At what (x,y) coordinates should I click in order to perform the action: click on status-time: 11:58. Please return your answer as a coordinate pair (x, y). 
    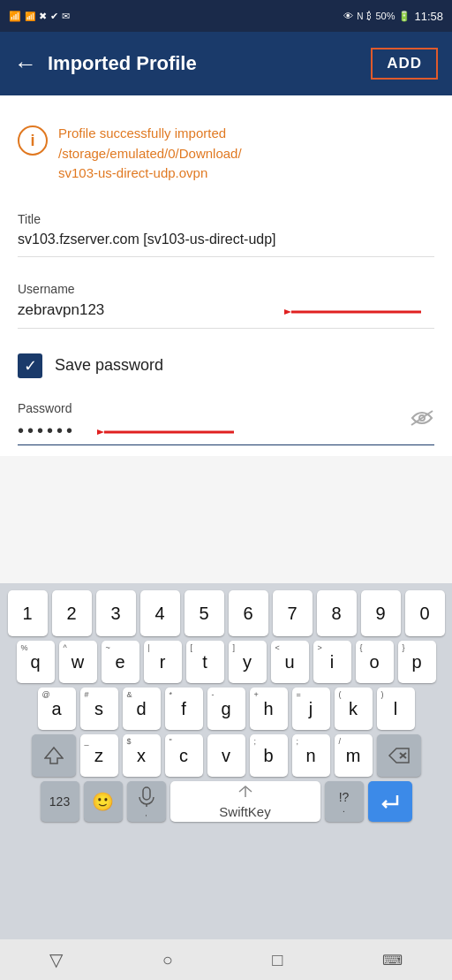
    Looking at the image, I should click on (429, 16).